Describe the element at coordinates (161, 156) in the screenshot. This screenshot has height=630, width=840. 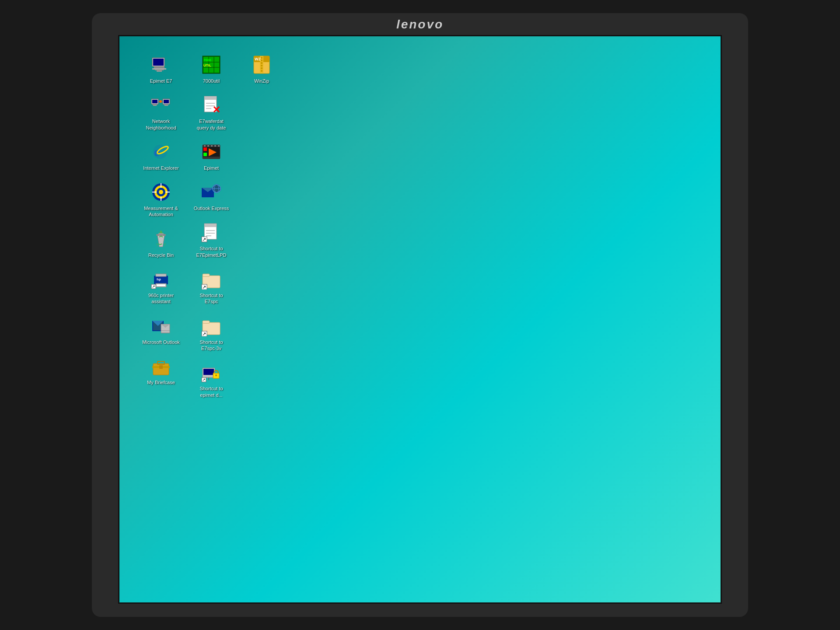
I see `icon-internet-explorer: e Internet Explorer` at that location.